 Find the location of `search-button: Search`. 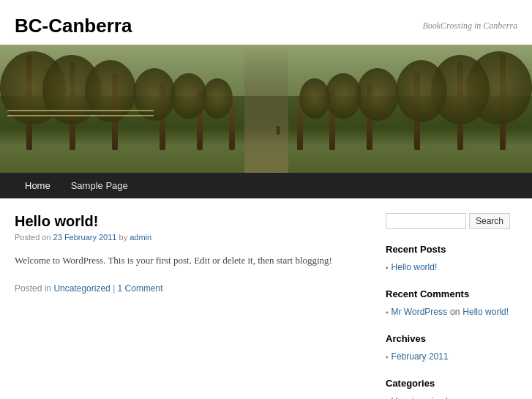

search-button: Search is located at coordinates (490, 221).